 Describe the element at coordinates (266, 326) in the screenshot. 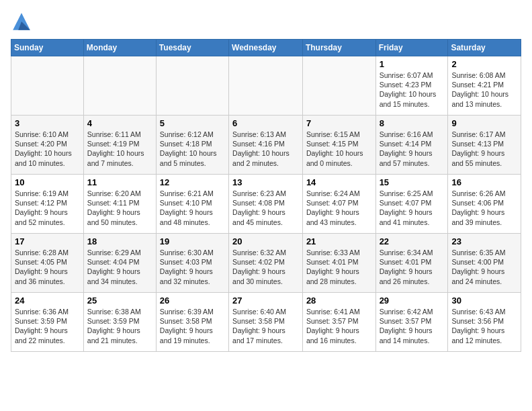

I see `day-info: Sunrise: 6:40 AM Sunset: 3:58 PM Dayligh…` at that location.